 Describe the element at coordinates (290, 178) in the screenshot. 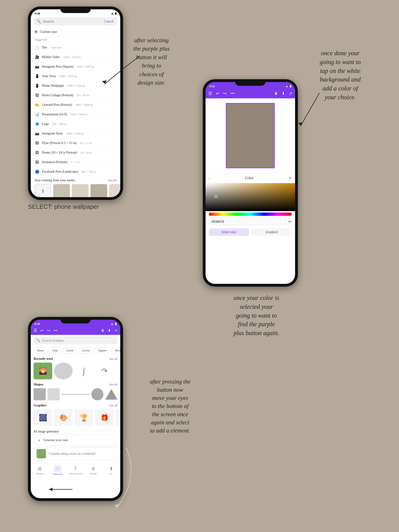

I see `close-button: ✕` at that location.